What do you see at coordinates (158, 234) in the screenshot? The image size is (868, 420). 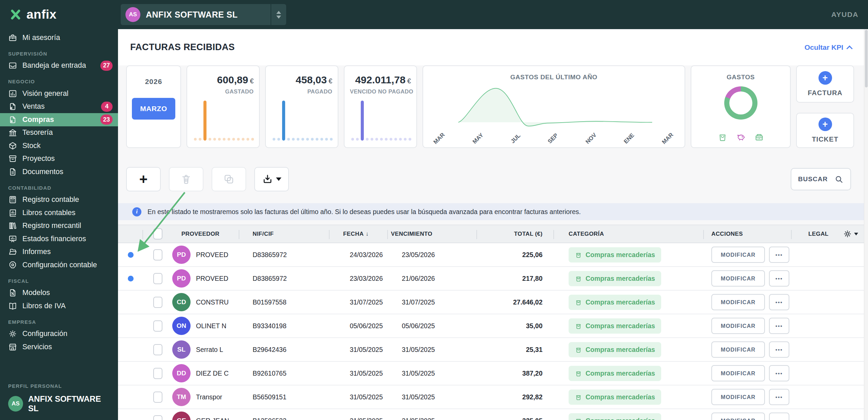 I see `select-all-checkbox` at bounding box center [158, 234].